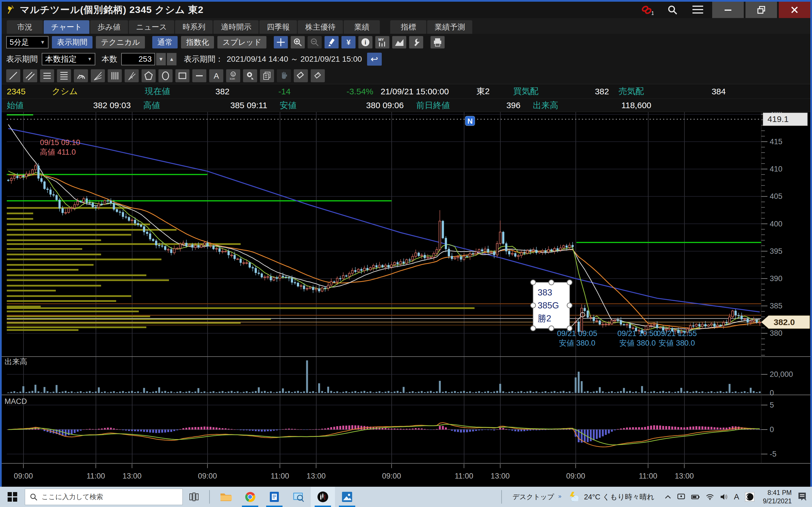 This screenshot has height=507, width=812. Describe the element at coordinates (98, 76) in the screenshot. I see `fan-lines-tool` at that location.